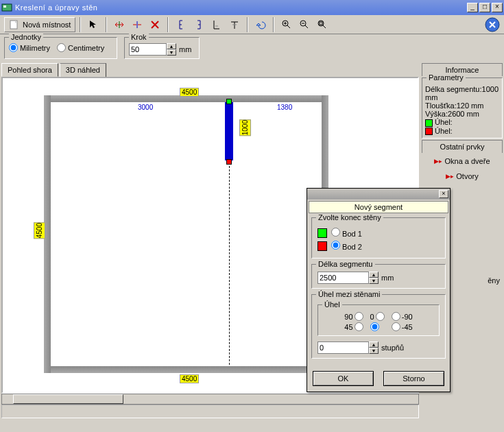 The image size is (504, 432). What do you see at coordinates (470, 106) in the screenshot?
I see `thick-val: 120 mm` at bounding box center [470, 106].